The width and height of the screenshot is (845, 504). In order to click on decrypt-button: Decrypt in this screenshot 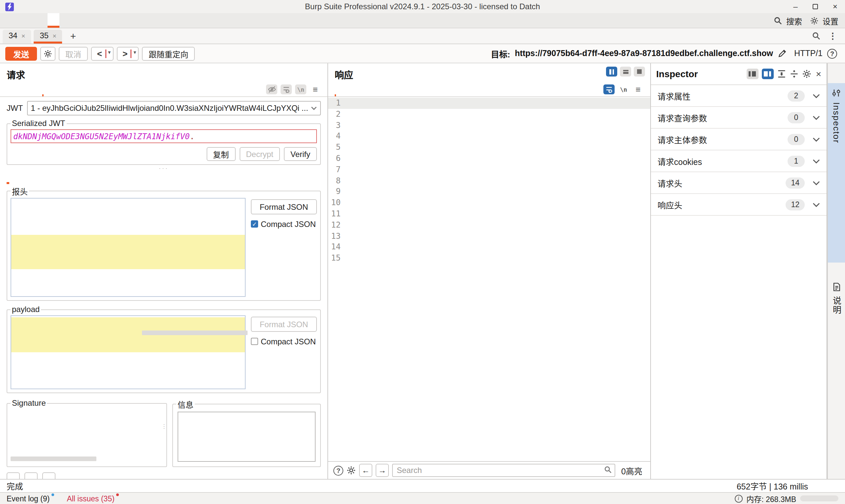, I will do `click(260, 154)`.